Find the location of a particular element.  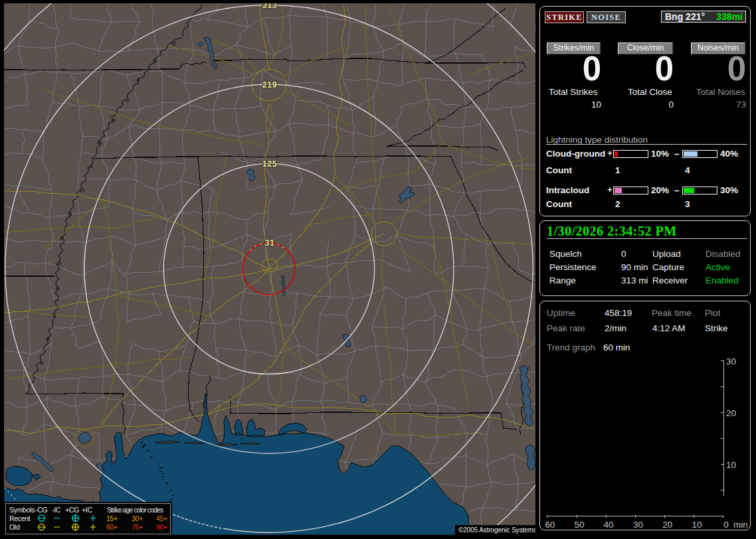

svg-text: 50 is located at coordinates (579, 524).